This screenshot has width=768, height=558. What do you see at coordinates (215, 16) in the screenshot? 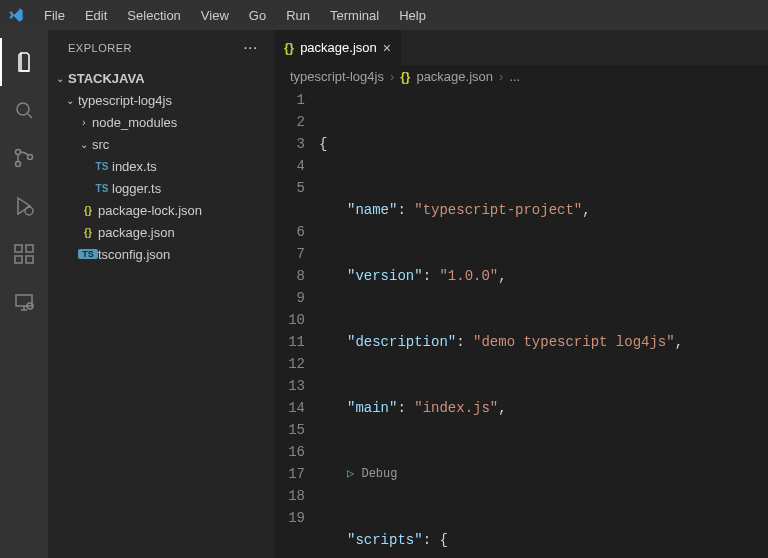
I see `menu-view: View` at bounding box center [215, 16].